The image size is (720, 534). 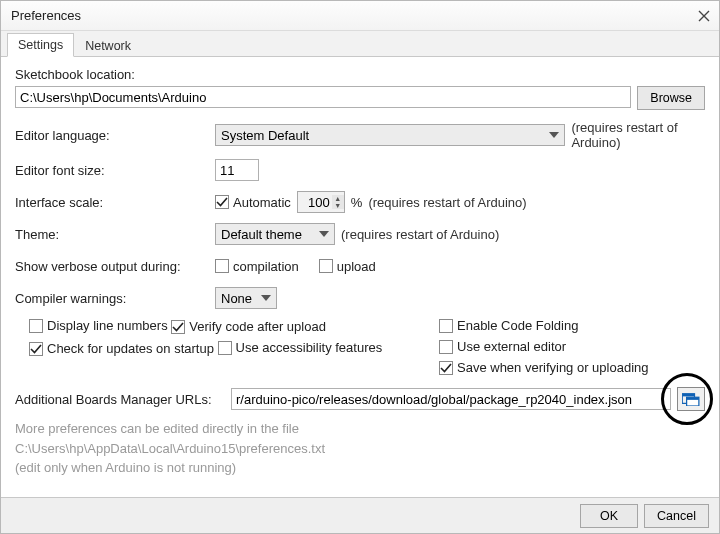 What do you see at coordinates (544, 368) in the screenshot?
I see `save-verifying-check: Save when verifying or uploading` at bounding box center [544, 368].